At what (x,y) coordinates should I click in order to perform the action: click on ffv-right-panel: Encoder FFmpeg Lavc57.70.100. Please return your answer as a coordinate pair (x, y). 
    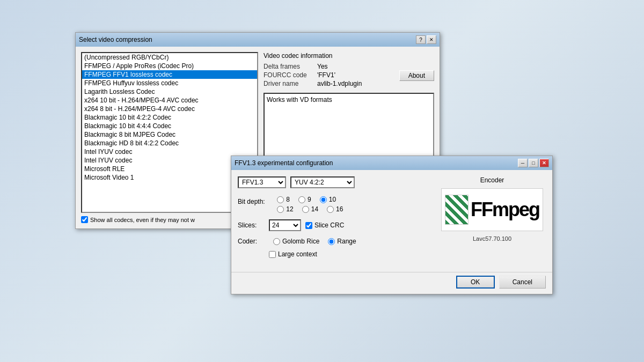
    Looking at the image, I should click on (492, 221).